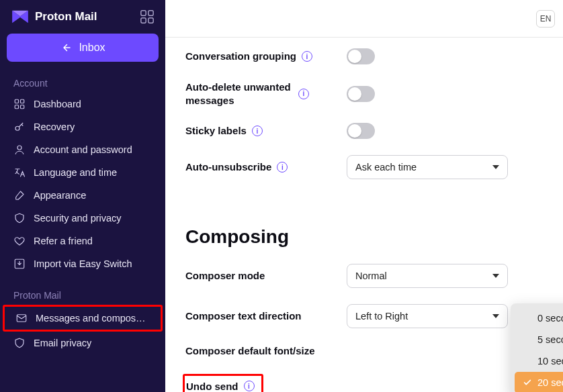 The height and width of the screenshot is (392, 563). Describe the element at coordinates (364, 167) in the screenshot. I see `row-auto-unsubscribe: Auto-unsubscribei Ask each time` at that location.